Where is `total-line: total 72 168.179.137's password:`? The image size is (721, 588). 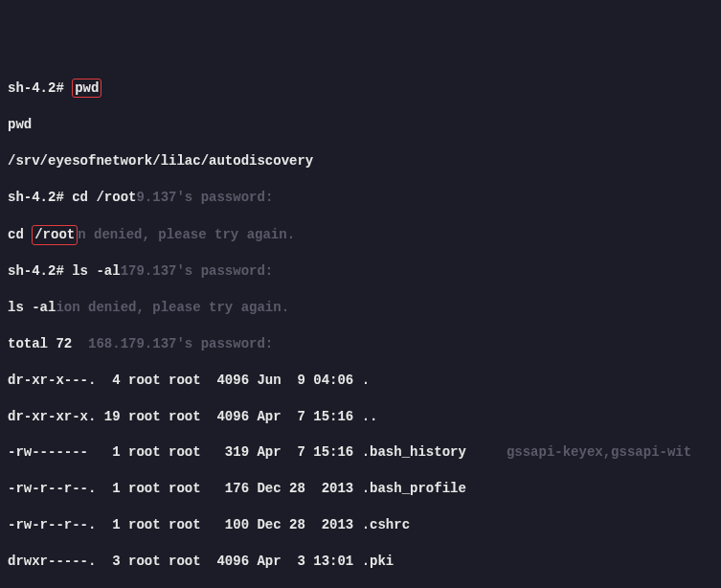
total-line: total 72 168.179.137's password: is located at coordinates (360, 345).